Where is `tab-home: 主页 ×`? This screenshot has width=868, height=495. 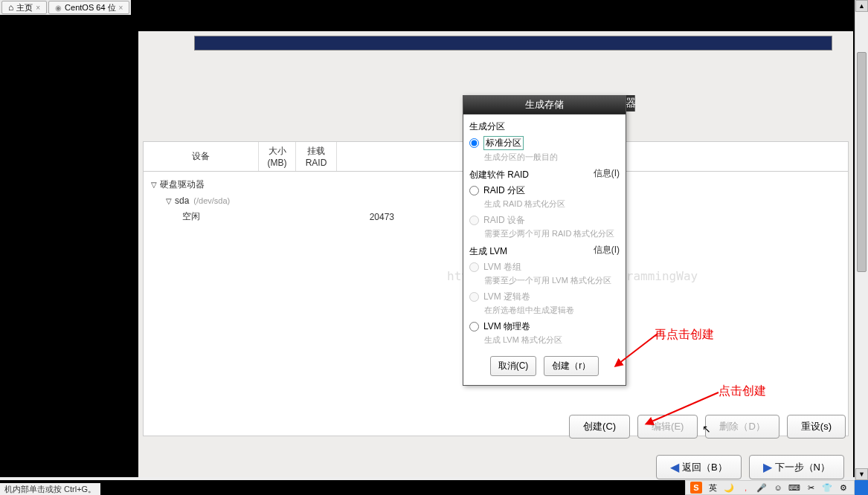
tab-home: 主页 × is located at coordinates (24, 7).